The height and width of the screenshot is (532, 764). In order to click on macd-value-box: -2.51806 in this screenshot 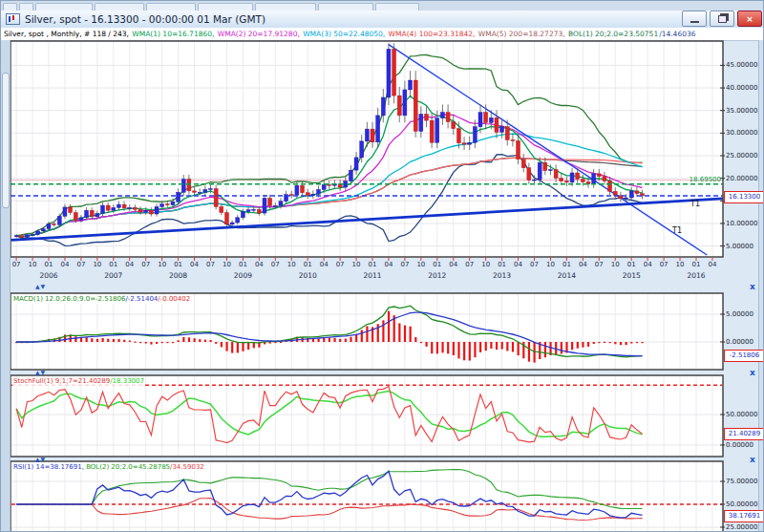, I will do `click(744, 355)`.